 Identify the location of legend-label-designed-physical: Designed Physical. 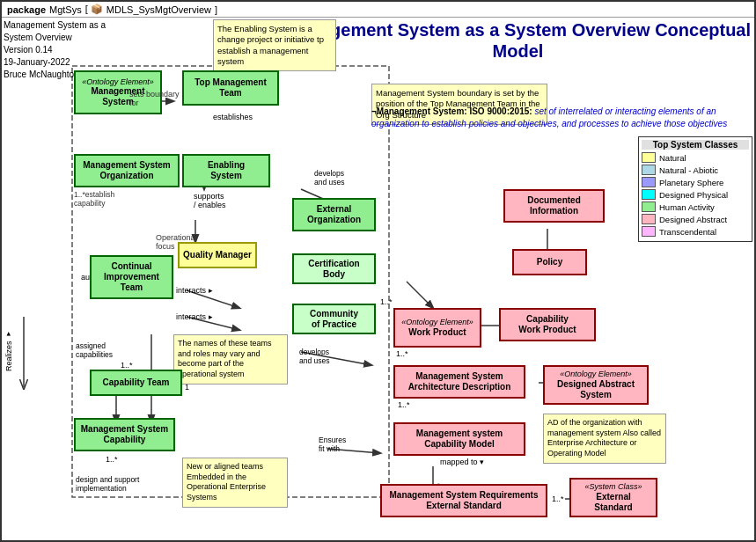
(694, 195).